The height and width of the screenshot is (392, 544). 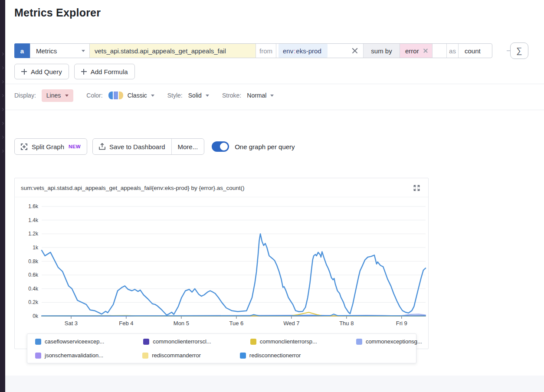 I want to click on svg-text: Wed 7, so click(x=292, y=323).